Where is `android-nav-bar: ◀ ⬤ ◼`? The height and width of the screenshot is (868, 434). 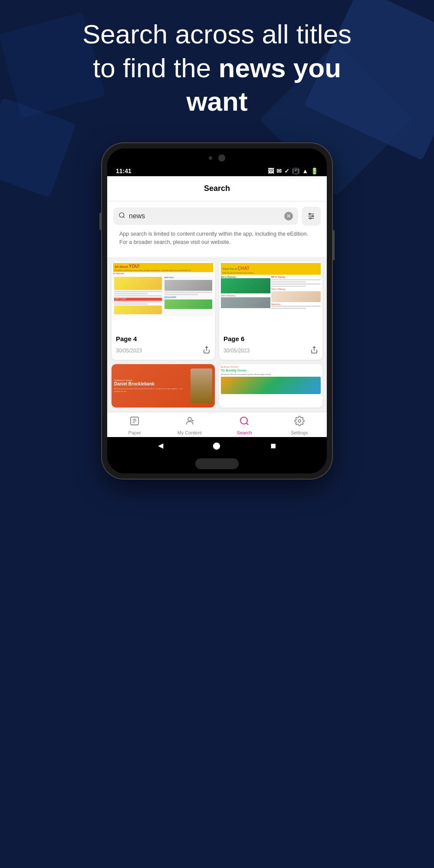
android-nav-bar: ◀ ⬤ ◼ is located at coordinates (217, 445).